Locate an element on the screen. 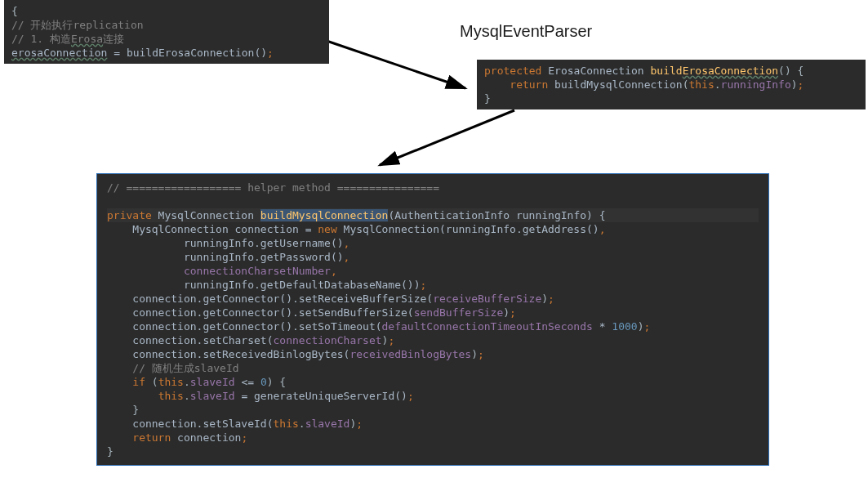 The width and height of the screenshot is (868, 478). comment-erosa-b: Erosa is located at coordinates (87, 39).